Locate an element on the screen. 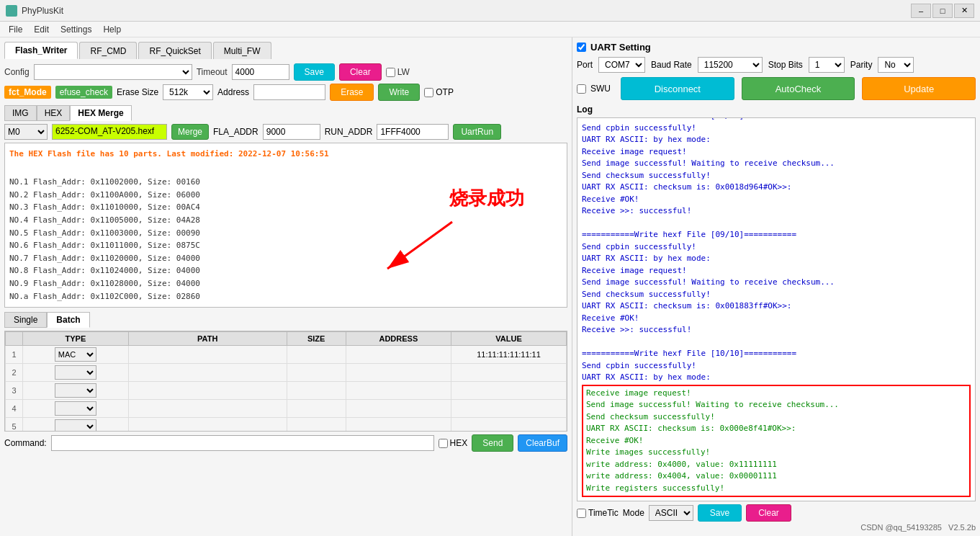 This screenshot has height=536, width=980. table-row: 3 is located at coordinates (287, 390).